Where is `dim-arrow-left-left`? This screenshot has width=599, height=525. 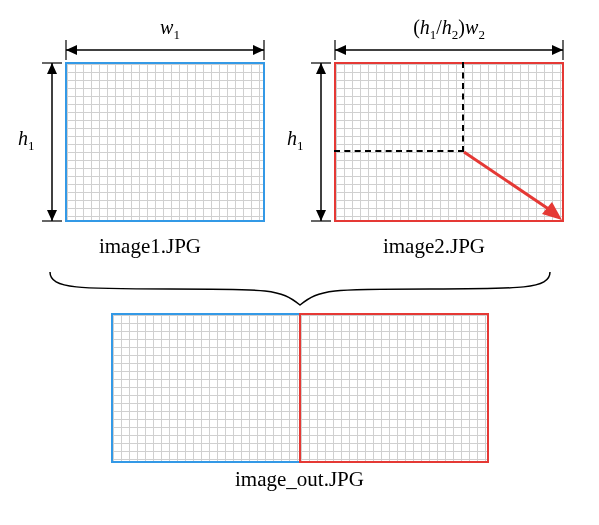
dim-arrow-left-left is located at coordinates (52, 142).